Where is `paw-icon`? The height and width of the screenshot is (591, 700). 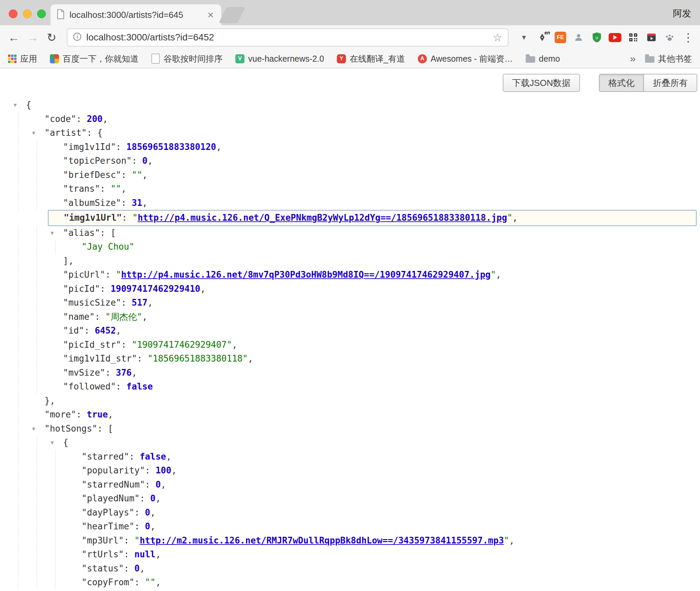 paw-icon is located at coordinates (670, 37).